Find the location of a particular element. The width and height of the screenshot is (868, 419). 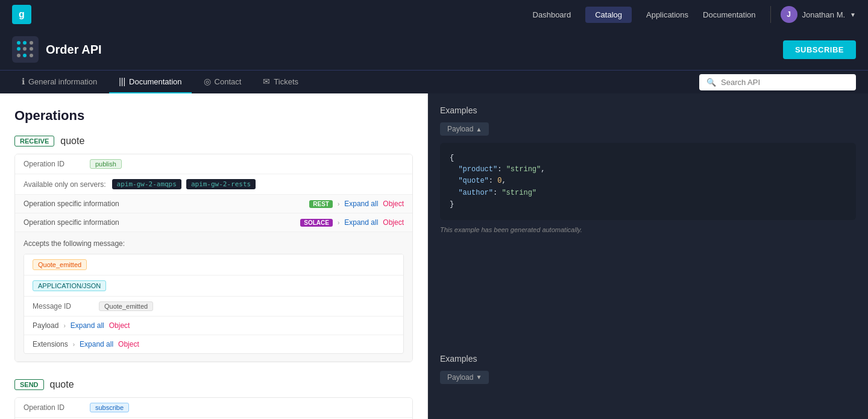

extensions-expand-all-receive: Expand all is located at coordinates (96, 344).